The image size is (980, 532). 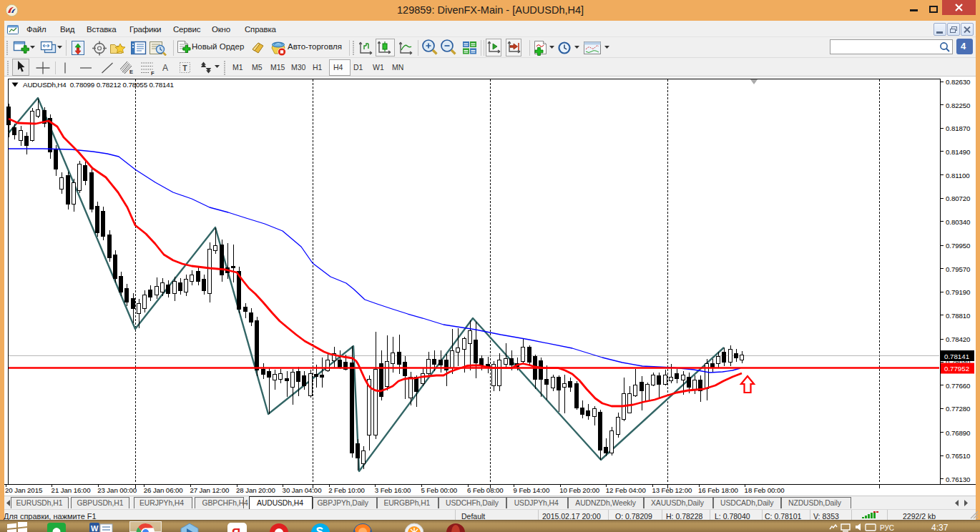 I want to click on svg-text: 0.77660, so click(x=959, y=386).